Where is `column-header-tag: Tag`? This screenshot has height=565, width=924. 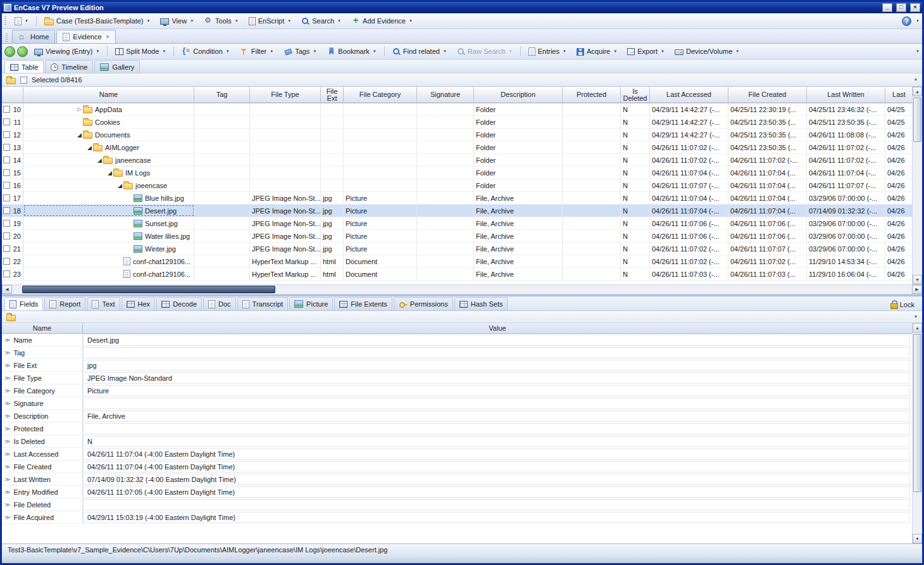
column-header-tag: Tag is located at coordinates (222, 95).